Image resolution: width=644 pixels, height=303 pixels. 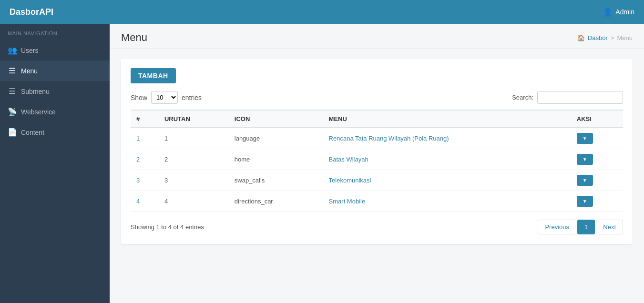 I want to click on sidebar-label-submenu: Submenu, so click(x=35, y=91).